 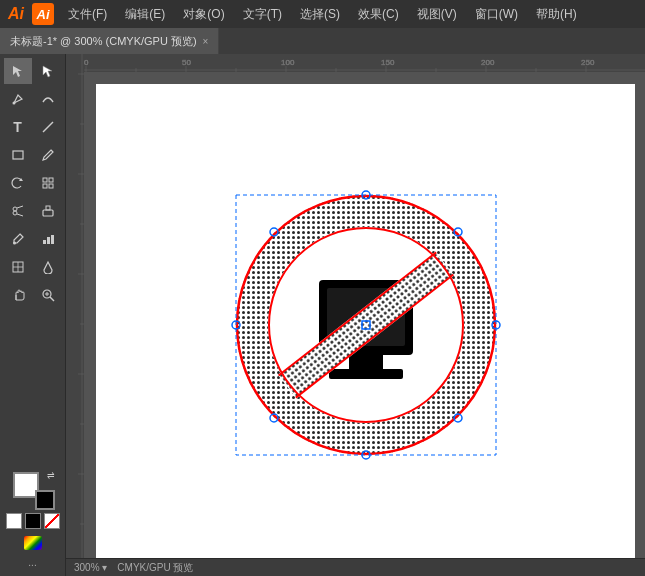 I want to click on tab-title: 未标题-1* @ 300% (CMYK/GPU 预览), so click(x=104, y=42).